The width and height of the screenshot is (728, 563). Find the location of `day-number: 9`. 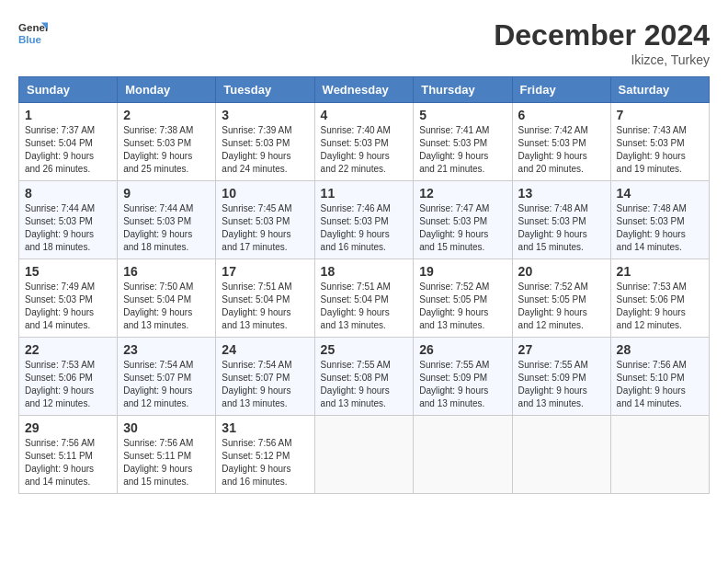

day-number: 9 is located at coordinates (166, 193).